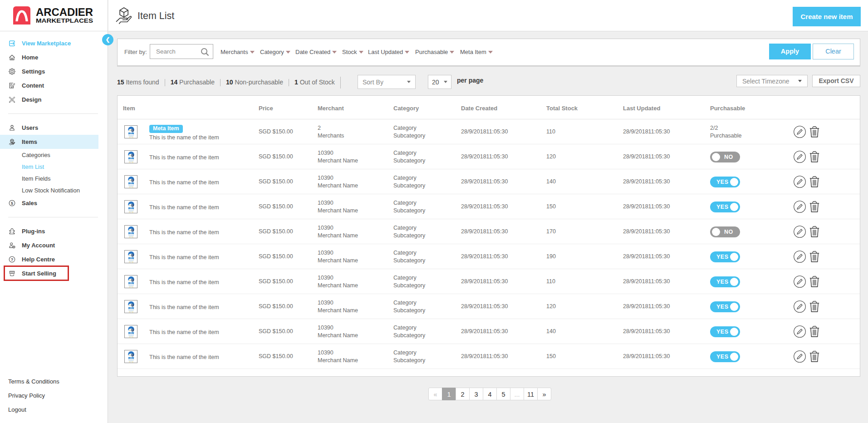 Image resolution: width=868 pixels, height=423 pixels. Describe the element at coordinates (64, 21) in the screenshot. I see `svg-text: MARKETPLACES` at that location.